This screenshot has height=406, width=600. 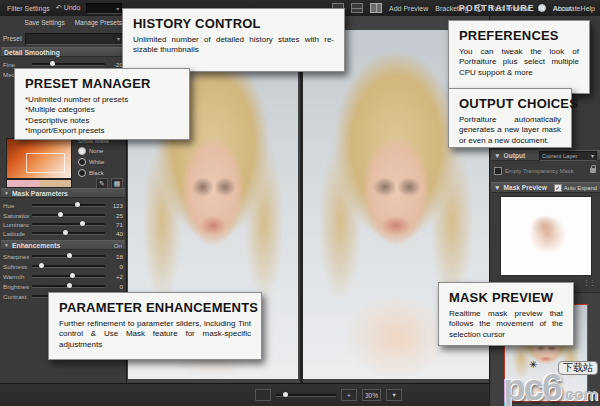 I want to click on warmth-slider, so click(x=68, y=276).